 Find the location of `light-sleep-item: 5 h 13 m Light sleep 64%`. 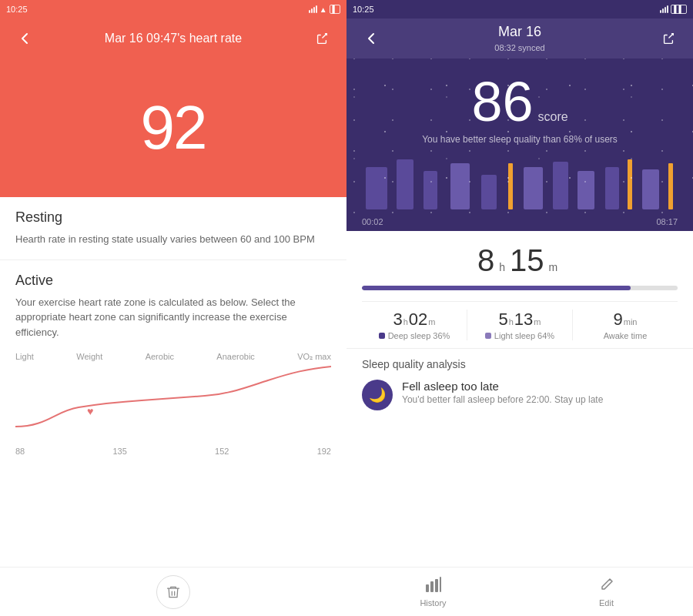

light-sleep-item: 5 h 13 m Light sleep 64% is located at coordinates (521, 325).